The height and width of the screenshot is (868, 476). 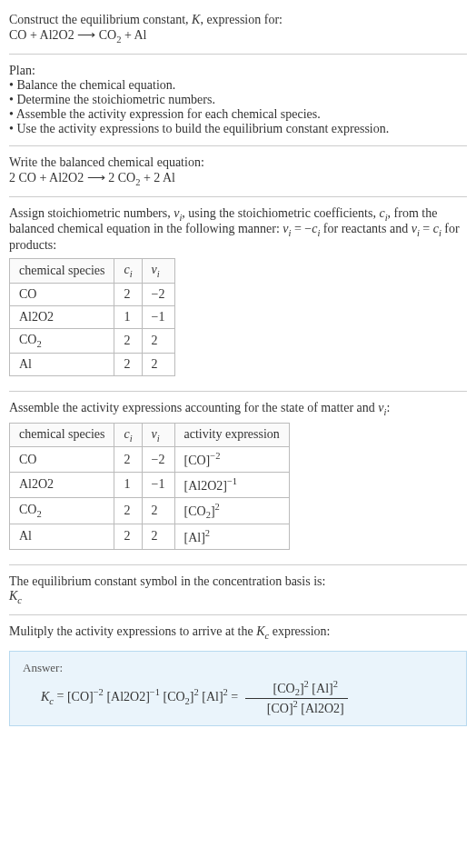 I want to click on multiply-line: Mulitply the activity expressions to arr…, so click(x=238, y=633).